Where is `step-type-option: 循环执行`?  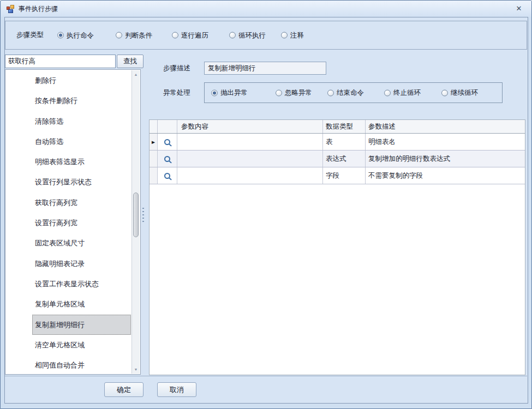
step-type-option: 循环执行 is located at coordinates (248, 35).